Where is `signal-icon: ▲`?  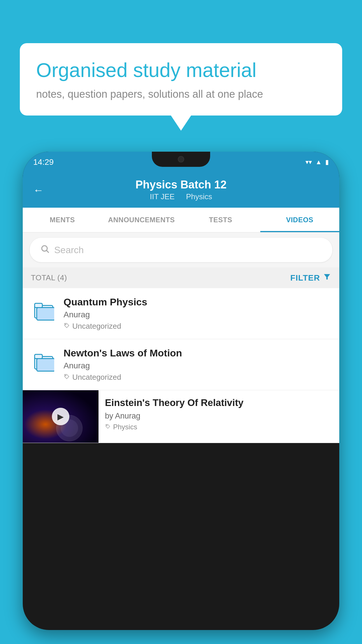 signal-icon: ▲ is located at coordinates (319, 162).